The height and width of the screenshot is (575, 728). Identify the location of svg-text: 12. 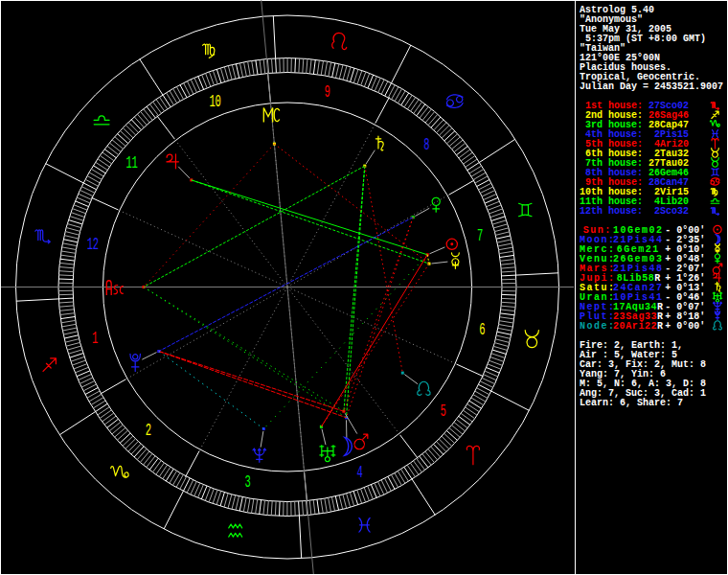
(93, 245).